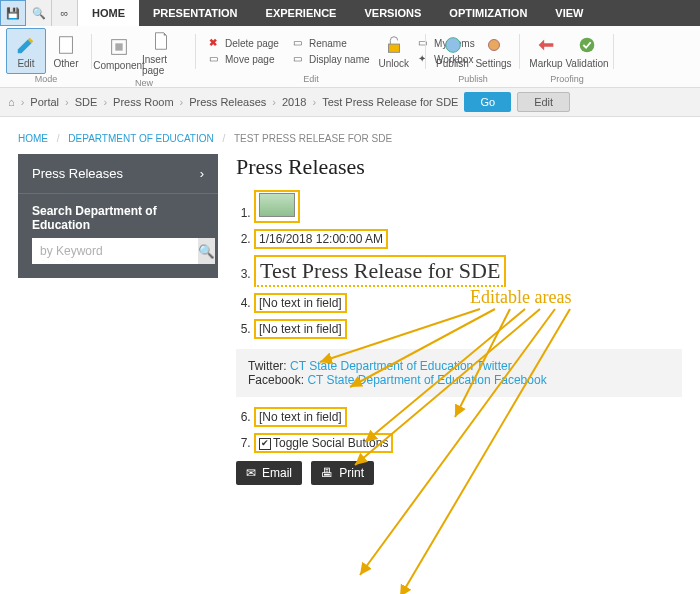 This screenshot has width=700, height=594. I want to click on search-input, so click(115, 251).